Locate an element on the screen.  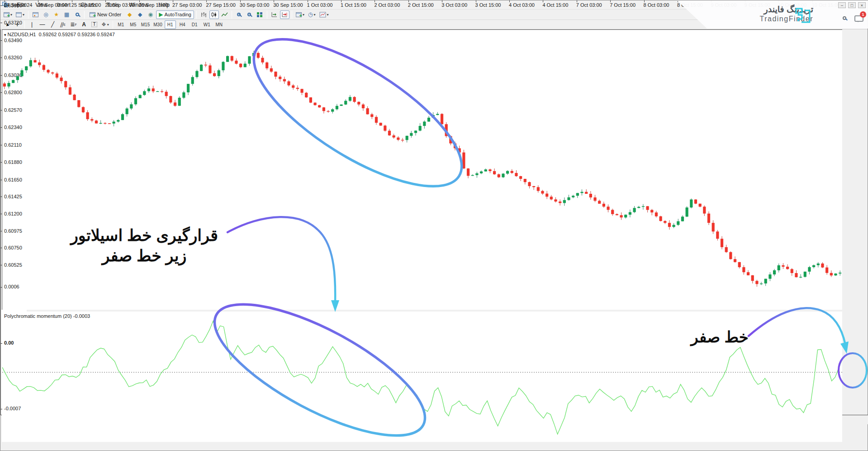
time-label: 27 Sep 03:00 is located at coordinates (187, 5).